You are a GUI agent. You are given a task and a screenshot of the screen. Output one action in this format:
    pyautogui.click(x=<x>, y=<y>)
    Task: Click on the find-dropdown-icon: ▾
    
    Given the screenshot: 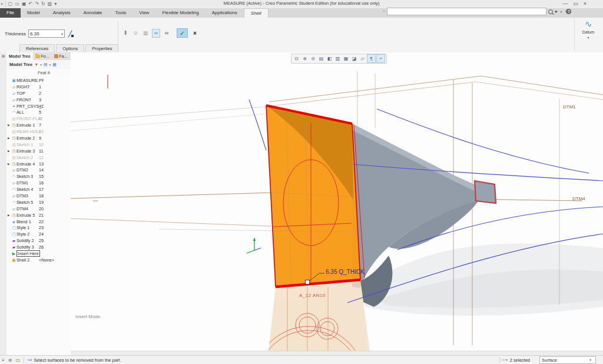 What is the action you would take?
    pyautogui.click(x=506, y=360)
    